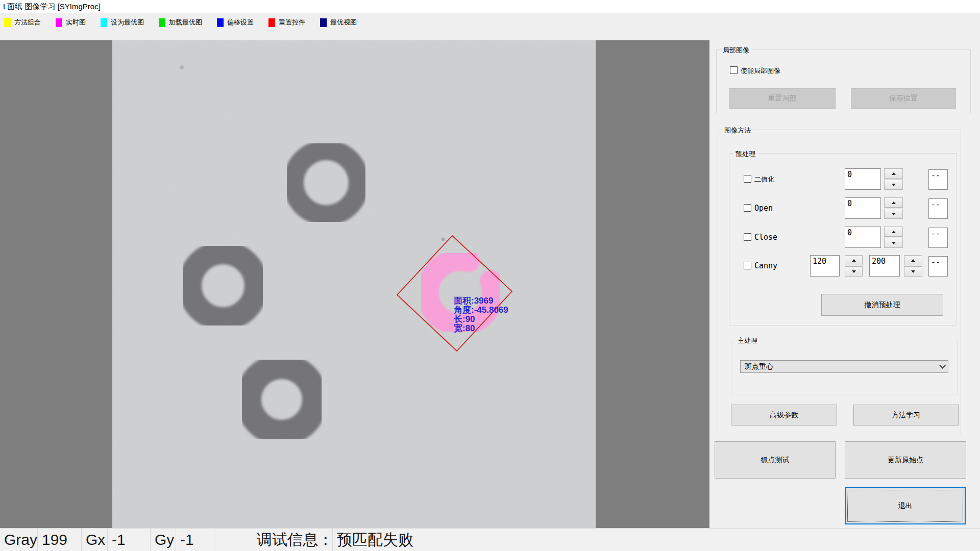 The image size is (980, 551). I want to click on exit-button-label: 退出, so click(905, 506).